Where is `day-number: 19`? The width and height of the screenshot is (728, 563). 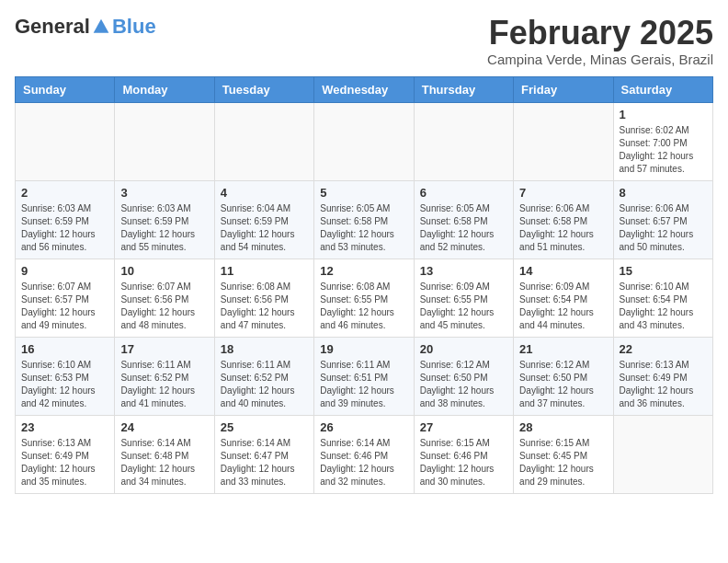
day-number: 19 is located at coordinates (364, 350).